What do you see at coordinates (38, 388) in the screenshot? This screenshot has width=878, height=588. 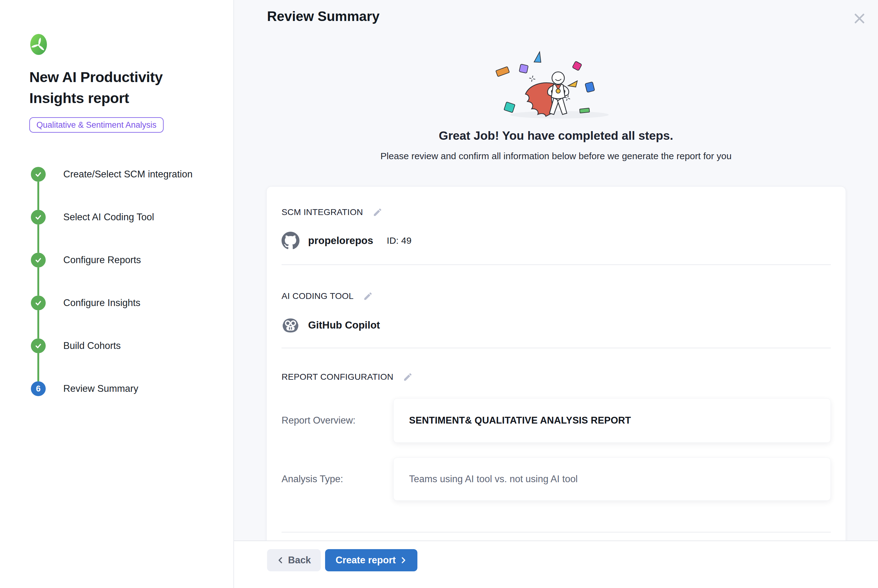 I see `step-current-circle: 6` at bounding box center [38, 388].